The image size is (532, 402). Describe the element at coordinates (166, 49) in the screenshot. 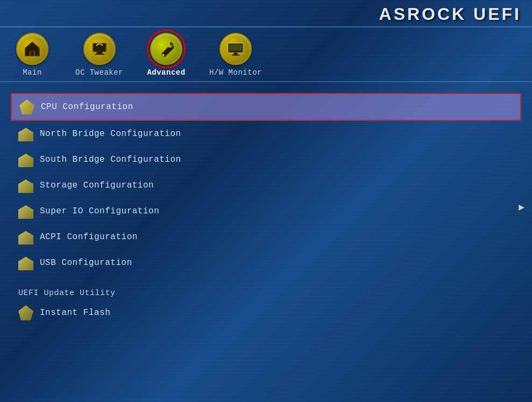

I see `wrench-icon` at that location.